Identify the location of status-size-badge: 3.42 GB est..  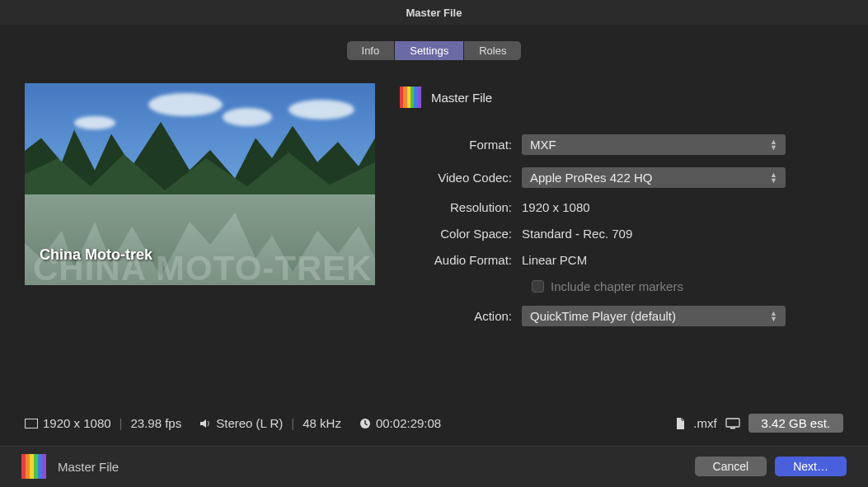
(796, 424).